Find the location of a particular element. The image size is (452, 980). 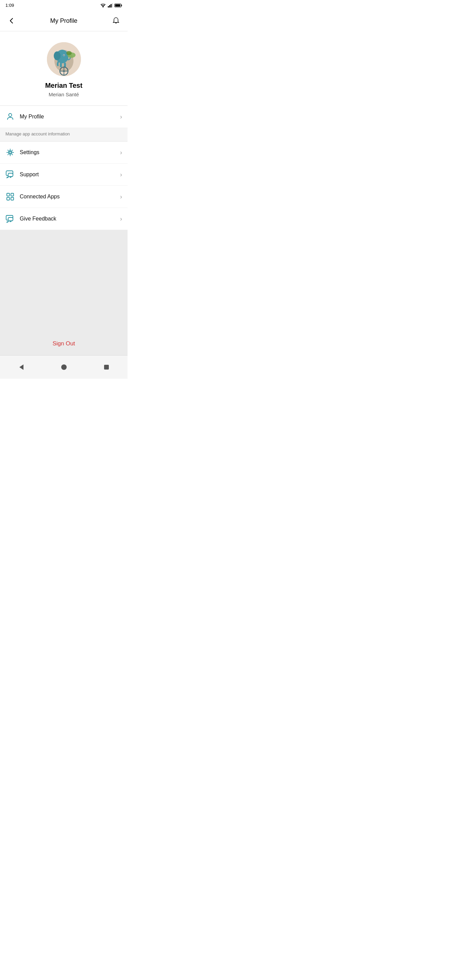

back-nav-button is located at coordinates (21, 367).